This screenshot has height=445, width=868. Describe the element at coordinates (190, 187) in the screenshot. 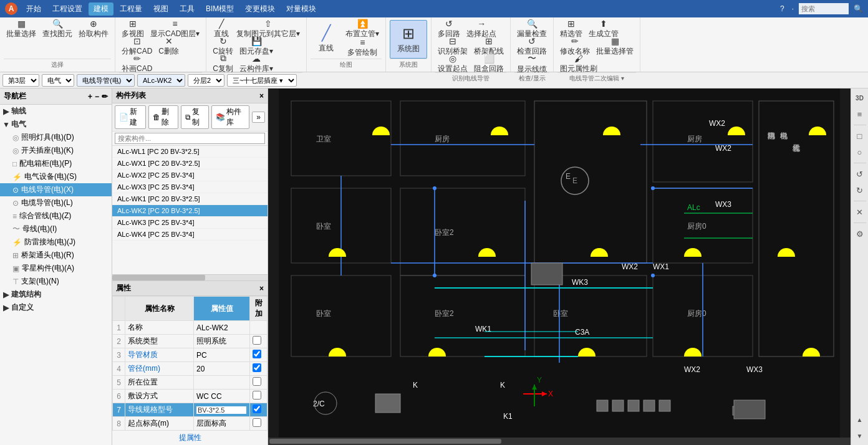

I see `comp-item-wx3: ALc-WX3 [PC 25 BV-3*4]` at that location.